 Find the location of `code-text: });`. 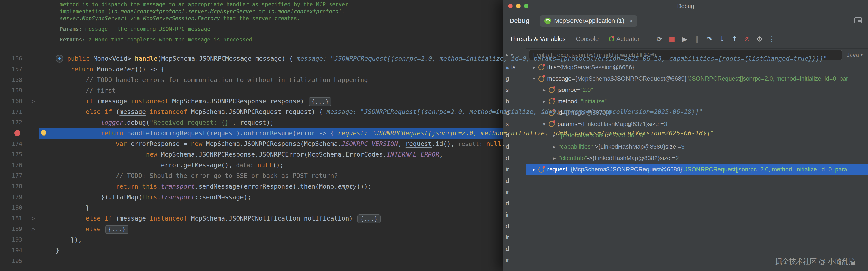

code-text: }); is located at coordinates (462, 240).